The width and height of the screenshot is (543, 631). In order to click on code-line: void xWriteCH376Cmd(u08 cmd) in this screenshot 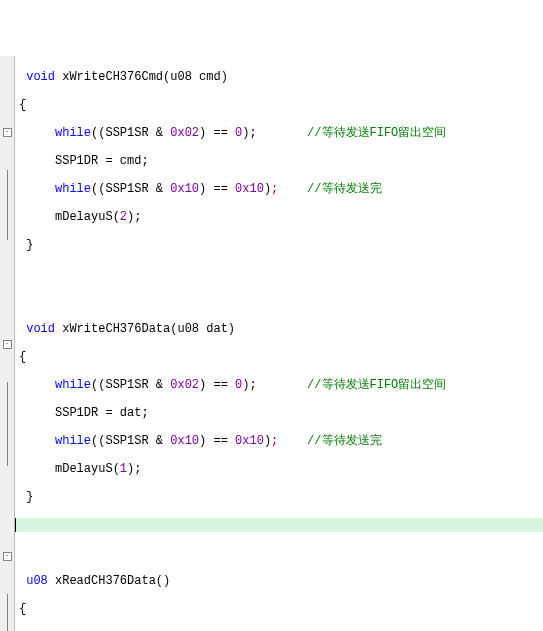, I will do `click(281, 77)`.